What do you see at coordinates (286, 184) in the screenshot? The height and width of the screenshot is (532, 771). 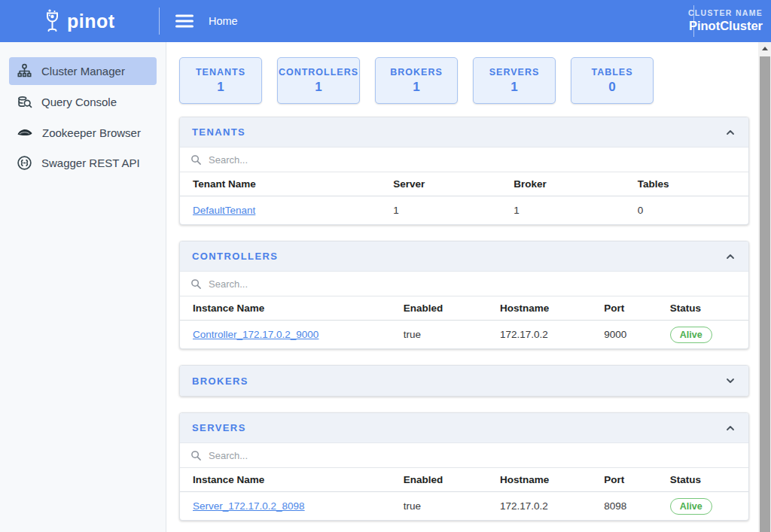 I see `col-tenant-name: Tenant Name` at bounding box center [286, 184].